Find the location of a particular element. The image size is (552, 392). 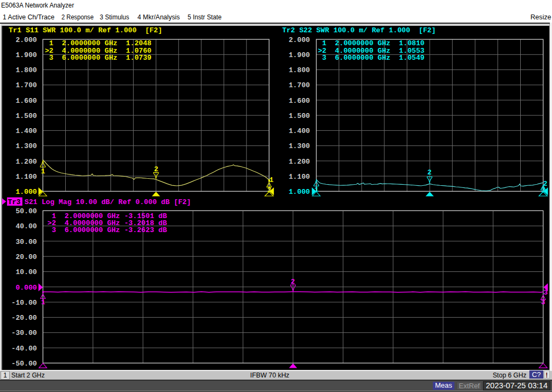

svg-text:Tr2 S22 SWR 100.0 m/ Ref 1.000: Tr2 S22 SWR 100.0 m/ Ref 1.000 [F2] is located at coordinates (359, 30).